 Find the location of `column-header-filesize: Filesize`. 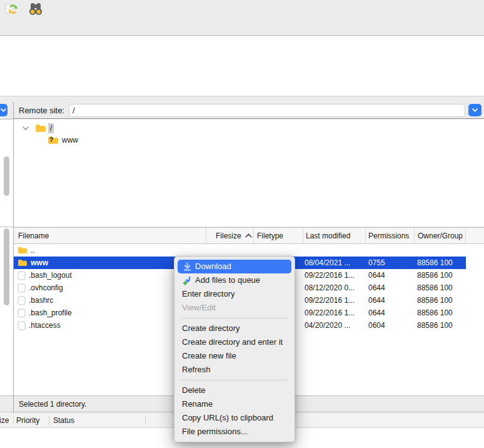

column-header-filesize: Filesize is located at coordinates (230, 235).